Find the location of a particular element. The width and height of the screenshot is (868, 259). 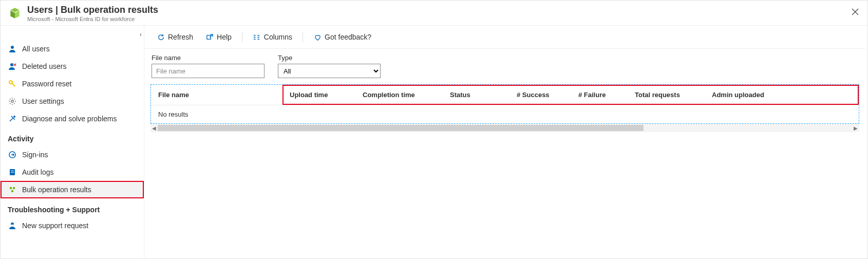

feedback-label: Got feedback? is located at coordinates (348, 37).